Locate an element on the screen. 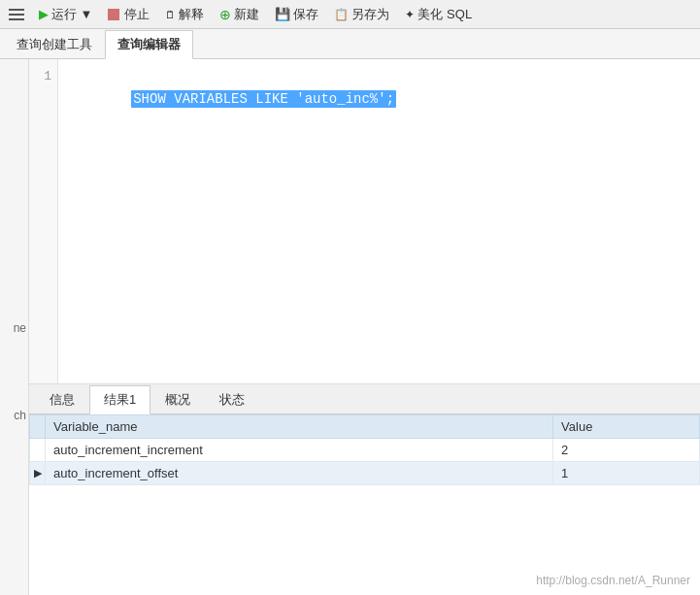 This screenshot has width=700, height=595. run-button: ▶ 运行 ▼ is located at coordinates (66, 15).